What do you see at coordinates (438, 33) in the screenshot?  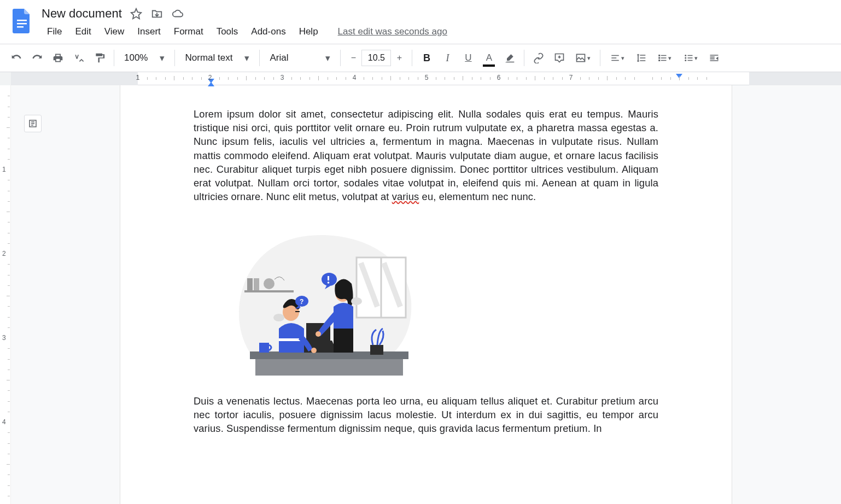 I see `menu-bar: File Edit View Insert Format Tools Add-o…` at bounding box center [438, 33].